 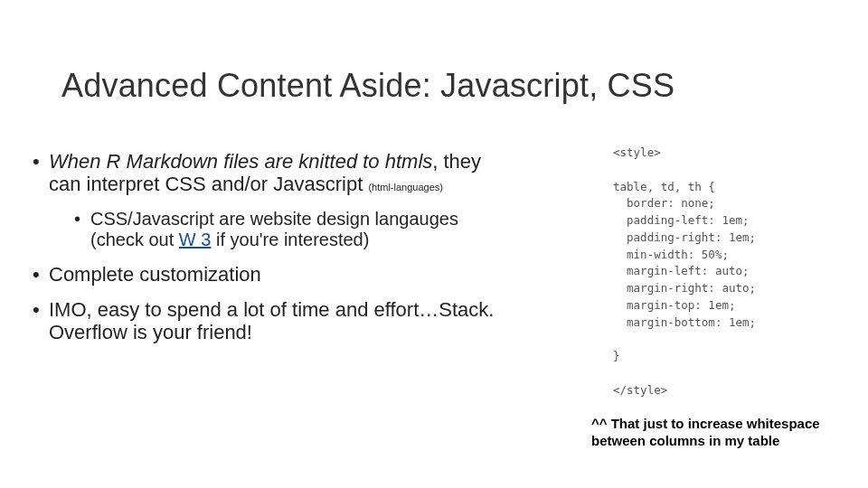 I want to click on slide-title: Advanced Content Aside: Javascript, CSS, so click(x=368, y=86).